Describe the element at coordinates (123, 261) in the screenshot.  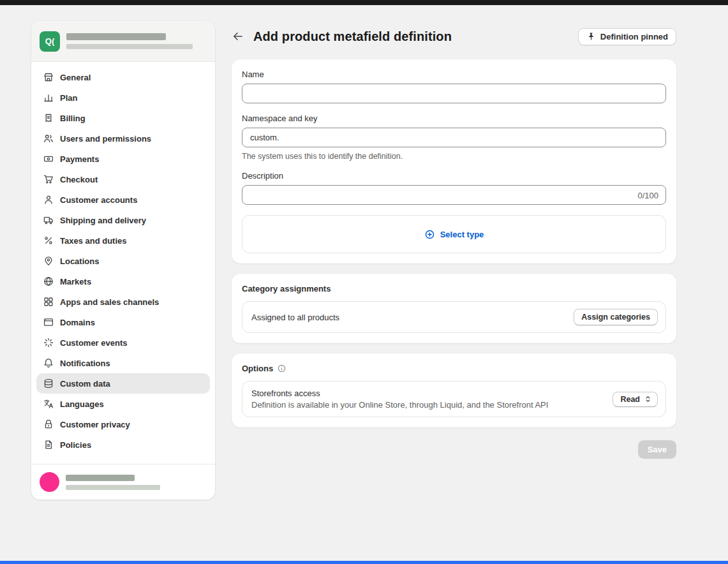
I see `sidebar-item-locations: Locations` at that location.